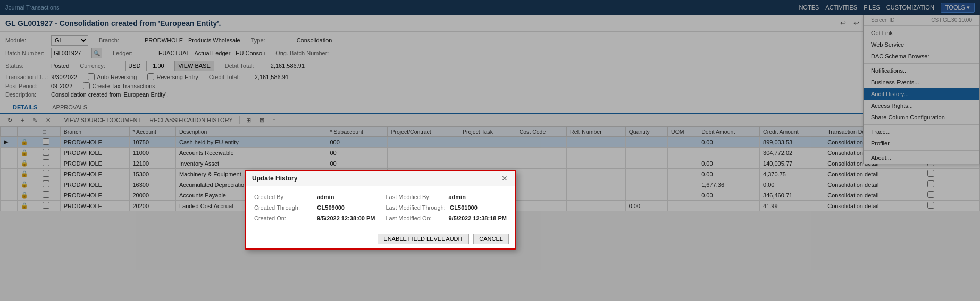 Image resolution: width=980 pixels, height=301 pixels. What do you see at coordinates (381, 203) in the screenshot?
I see `modal-grid: Created By: admin Last Modified By: admi…` at bounding box center [381, 203].